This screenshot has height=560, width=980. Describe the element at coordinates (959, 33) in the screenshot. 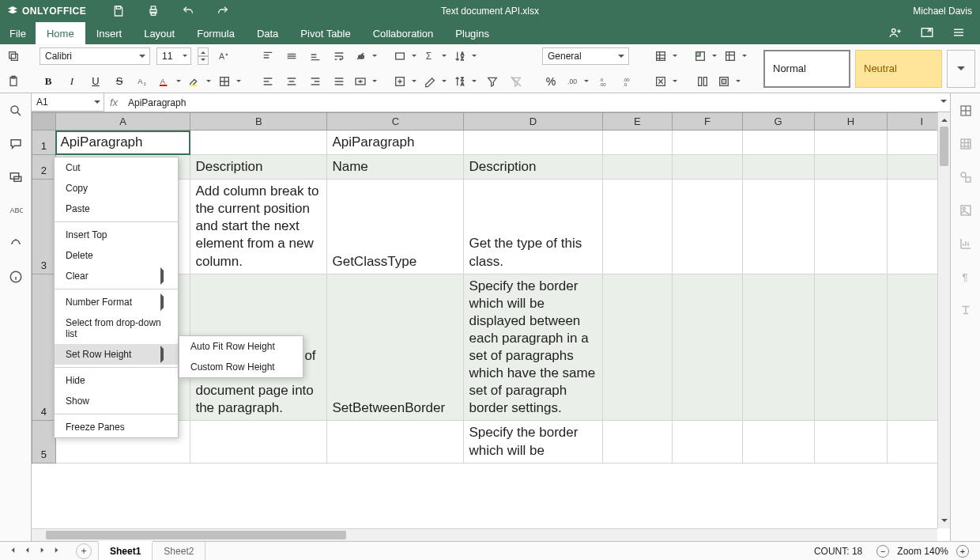

I see `hamburger-icon` at that location.